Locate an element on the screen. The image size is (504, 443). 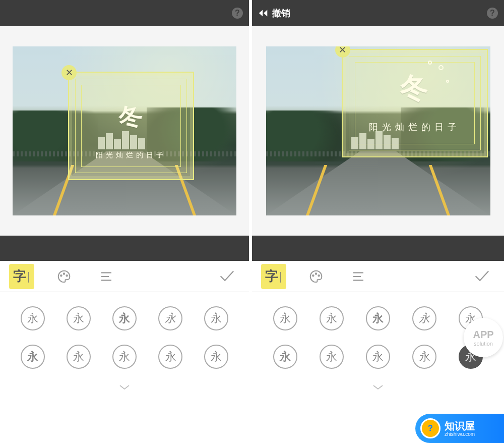
top-bar: ? is located at coordinates (124, 13).